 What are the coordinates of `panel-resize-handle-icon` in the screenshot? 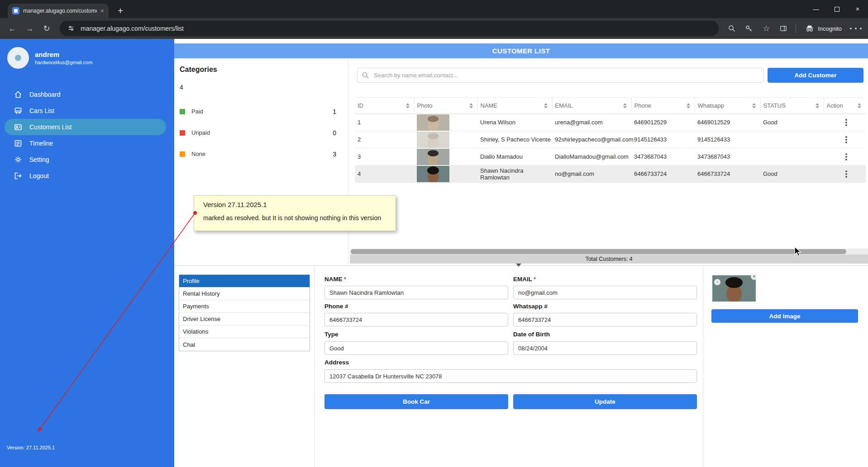 It's located at (519, 265).